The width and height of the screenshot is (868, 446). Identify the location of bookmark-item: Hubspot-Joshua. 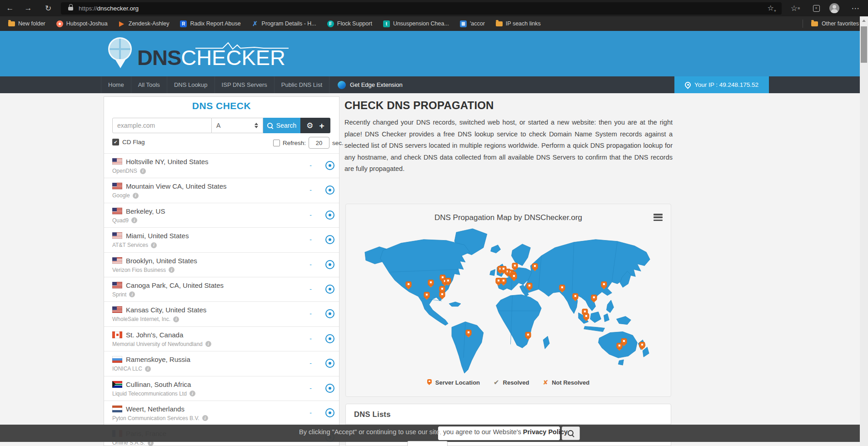
(82, 24).